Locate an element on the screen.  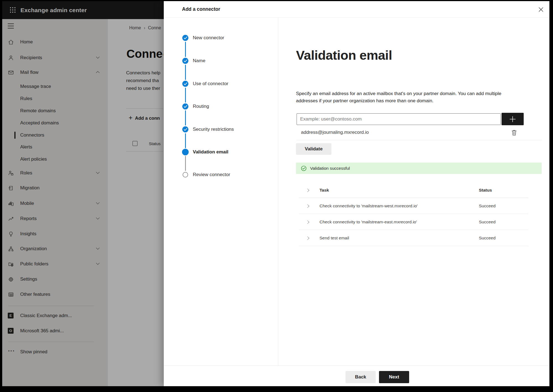
close-button is located at coordinates (541, 9).